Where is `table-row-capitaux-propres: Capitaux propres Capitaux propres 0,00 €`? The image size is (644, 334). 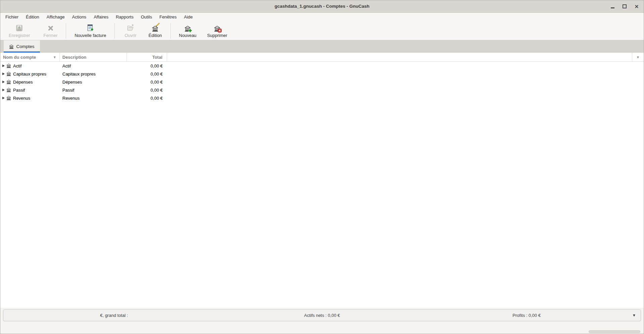
table-row-capitaux-propres: Capitaux propres Capitaux propres 0,00 € is located at coordinates (322, 74).